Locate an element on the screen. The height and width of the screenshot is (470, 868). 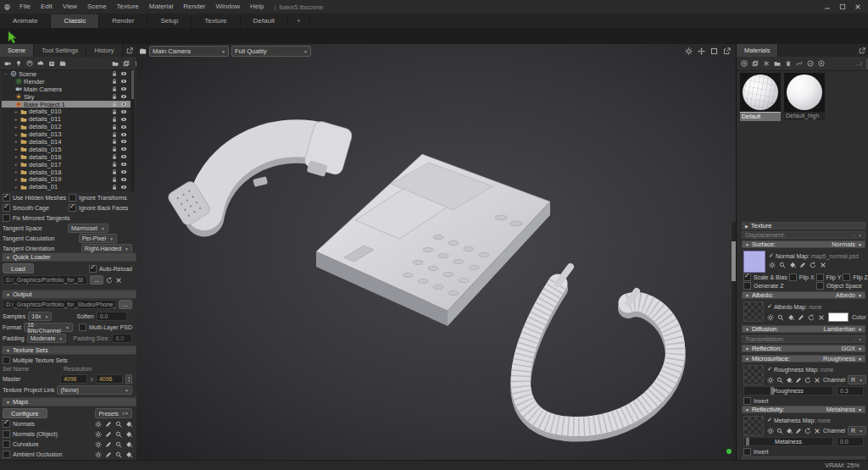
minimize-icon is located at coordinates (827, 7).